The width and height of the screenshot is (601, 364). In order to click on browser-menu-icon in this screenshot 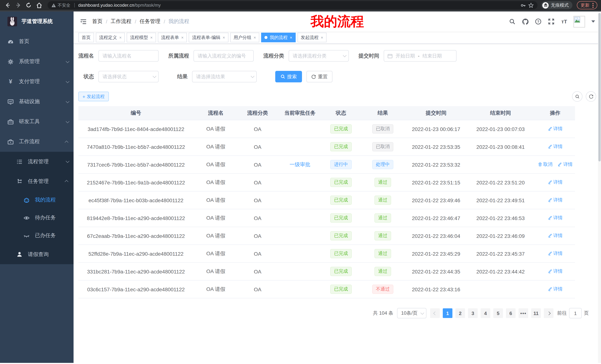, I will do `click(593, 5)`.